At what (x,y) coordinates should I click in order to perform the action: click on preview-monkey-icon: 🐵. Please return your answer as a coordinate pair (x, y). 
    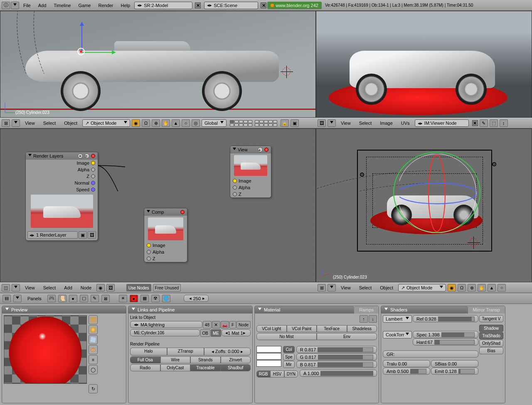
    Looking at the image, I should click on (93, 350).